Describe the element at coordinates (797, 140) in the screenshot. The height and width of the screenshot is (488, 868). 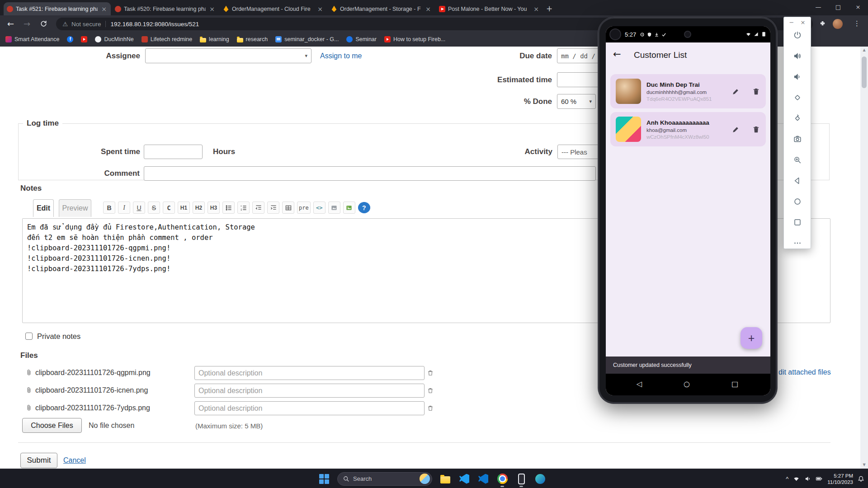
I see `screenshot-button` at that location.